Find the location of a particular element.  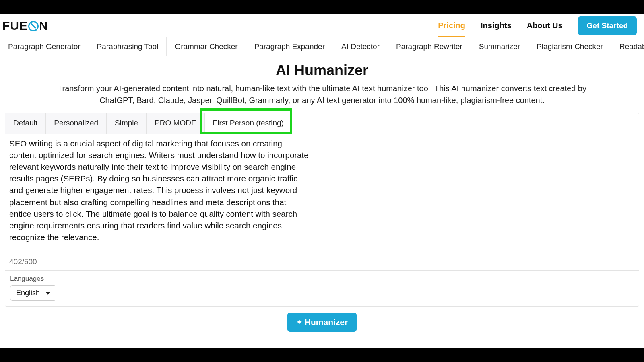

language-label: Languages is located at coordinates (322, 279).